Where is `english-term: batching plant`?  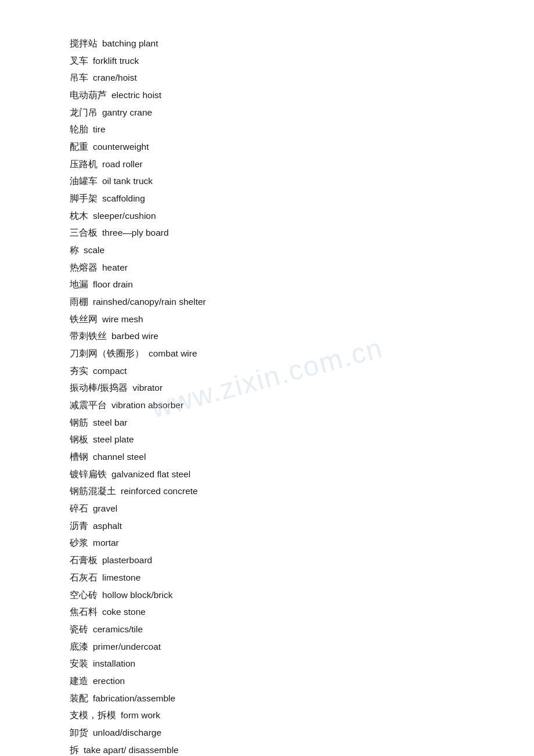
english-term: batching plant is located at coordinates (130, 44).